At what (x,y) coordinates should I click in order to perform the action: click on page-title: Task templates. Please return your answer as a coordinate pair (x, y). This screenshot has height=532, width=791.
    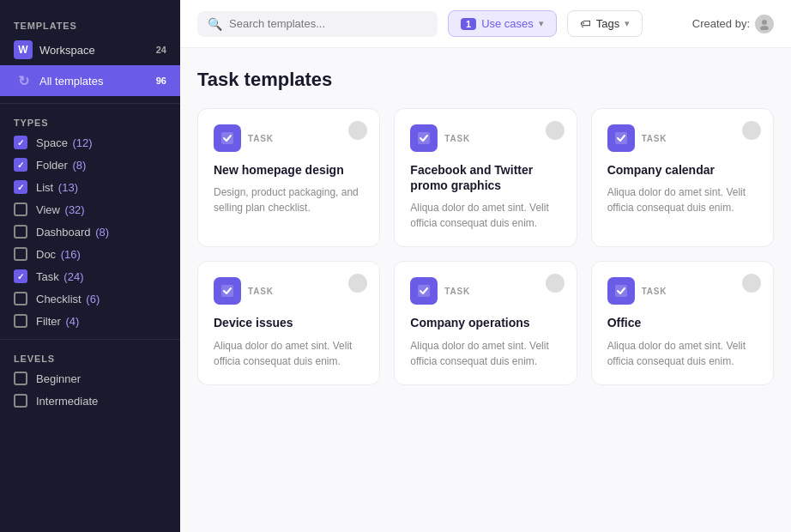
    Looking at the image, I should click on (486, 80).